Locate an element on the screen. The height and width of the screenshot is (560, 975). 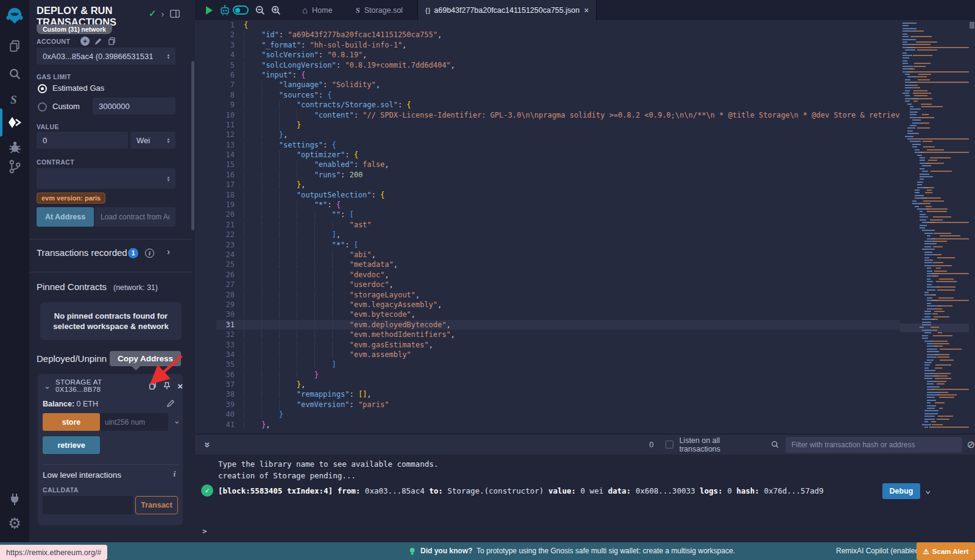
lightbulb-icon is located at coordinates (412, 551).